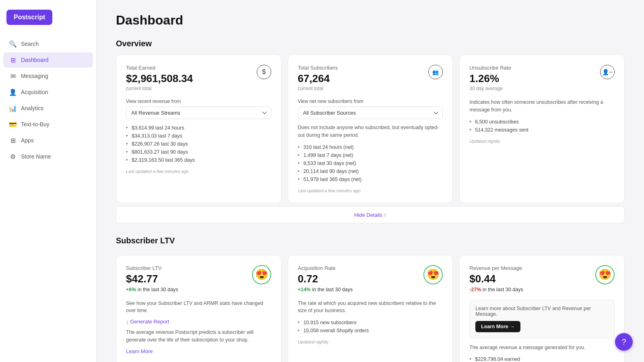 The image size is (644, 362). What do you see at coordinates (13, 76) in the screenshot?
I see `messaging-icon: ✉` at bounding box center [13, 76].